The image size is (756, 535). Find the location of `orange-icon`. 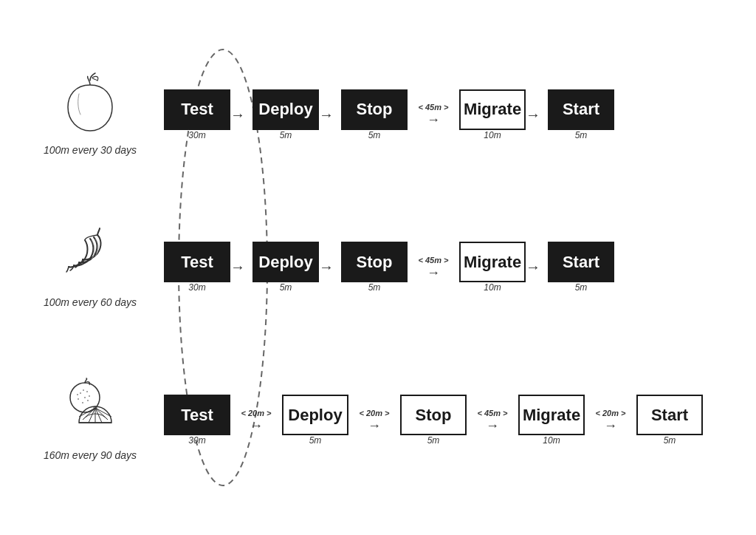

orange-icon is located at coordinates (90, 410).